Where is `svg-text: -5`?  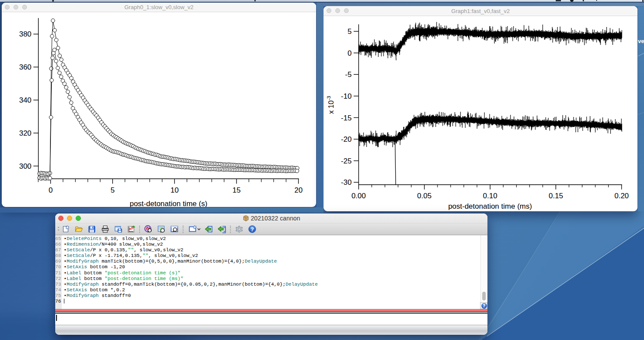
svg-text: -5 is located at coordinates (349, 75).